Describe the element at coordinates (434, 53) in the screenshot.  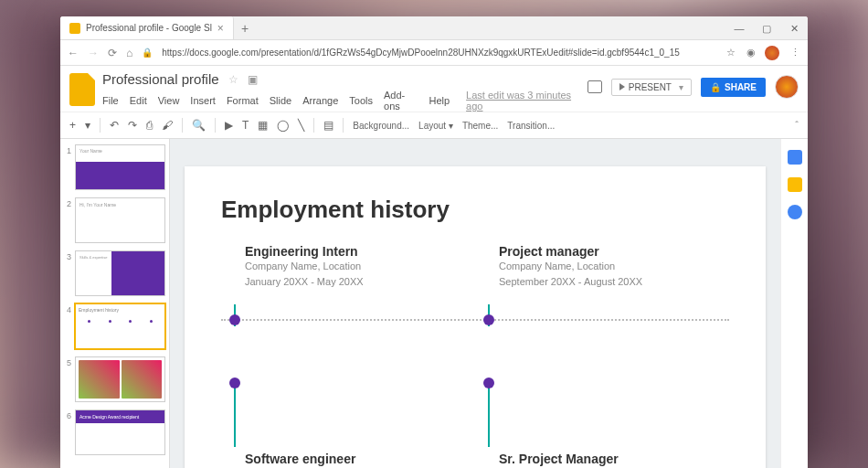
I see `address-bar: ← → ⟳ ⌂ 🔒 https://docs.google.com/presen…` at that location.